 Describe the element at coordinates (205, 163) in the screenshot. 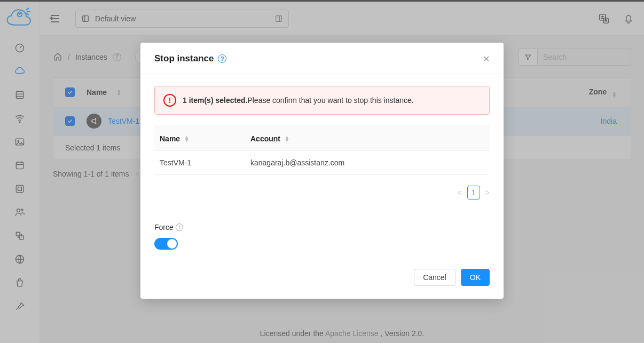

I see `modal-row-name: TestVM-1` at that location.